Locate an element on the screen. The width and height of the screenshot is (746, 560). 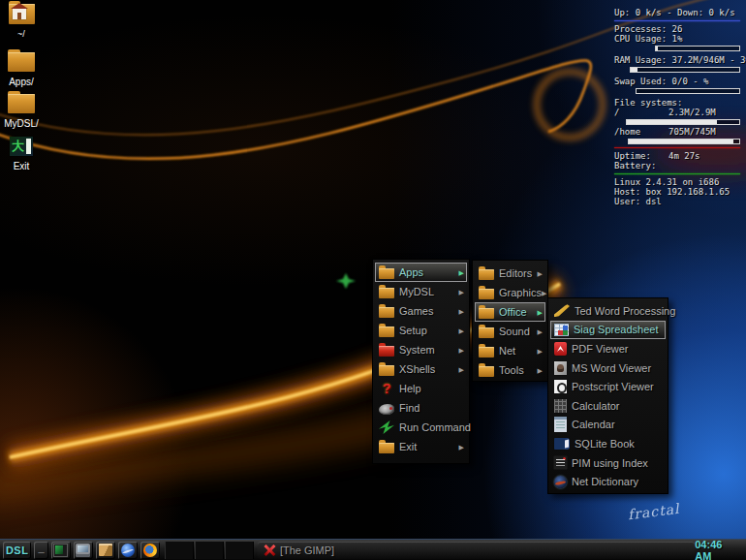
menu-item-apps: Apps is located at coordinates (420, 272).